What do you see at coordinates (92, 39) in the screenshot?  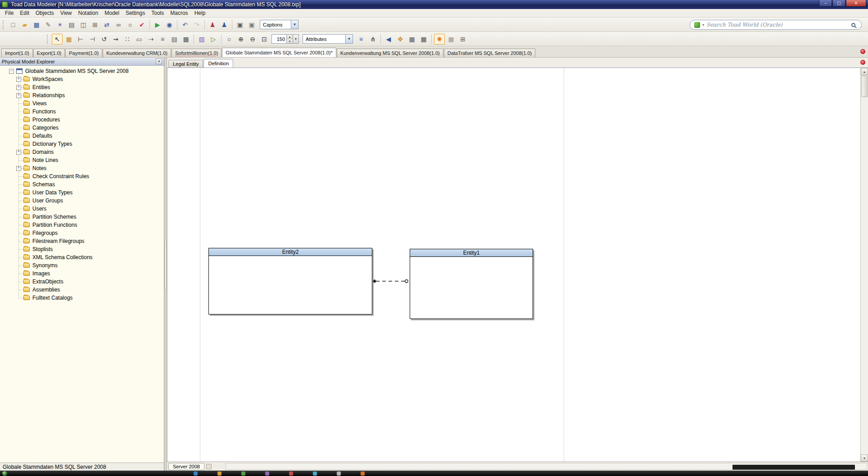 I see `non-identifying-relationship-tool-icon: ⊣` at bounding box center [92, 39].